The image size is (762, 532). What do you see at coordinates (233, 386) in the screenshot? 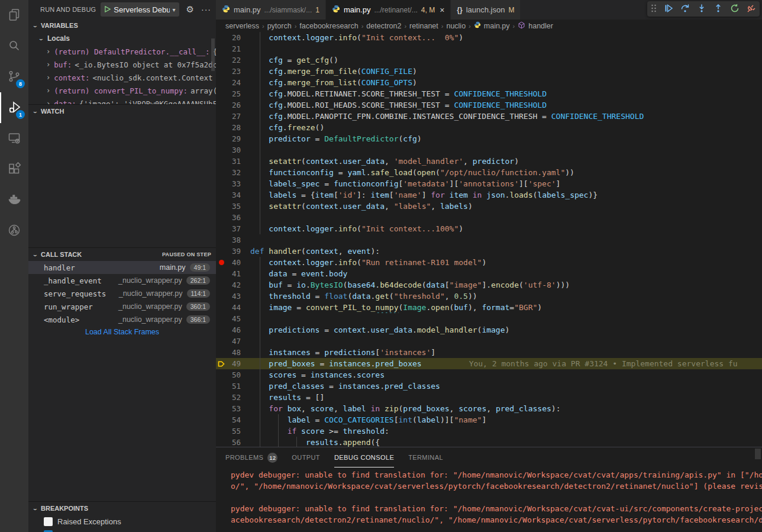
I see `line-gutter: 51` at bounding box center [233, 386].